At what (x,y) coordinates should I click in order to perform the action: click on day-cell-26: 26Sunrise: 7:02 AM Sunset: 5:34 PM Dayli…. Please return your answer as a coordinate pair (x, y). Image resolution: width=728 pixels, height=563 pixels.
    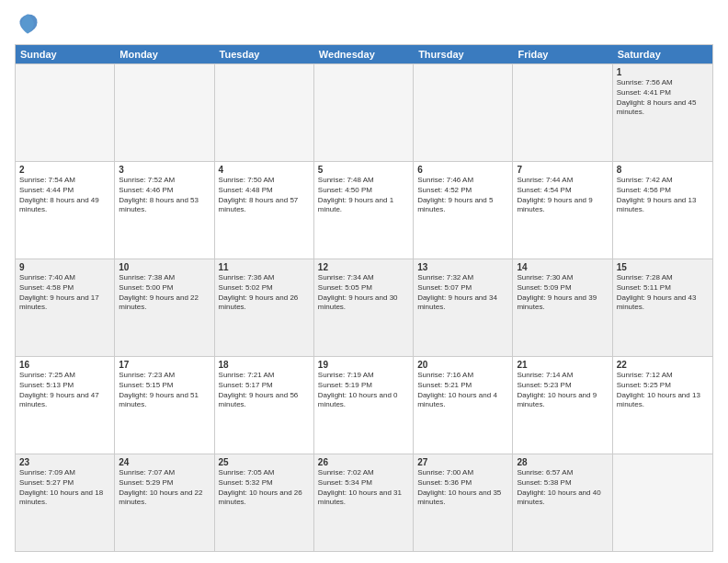
    Looking at the image, I should click on (364, 502).